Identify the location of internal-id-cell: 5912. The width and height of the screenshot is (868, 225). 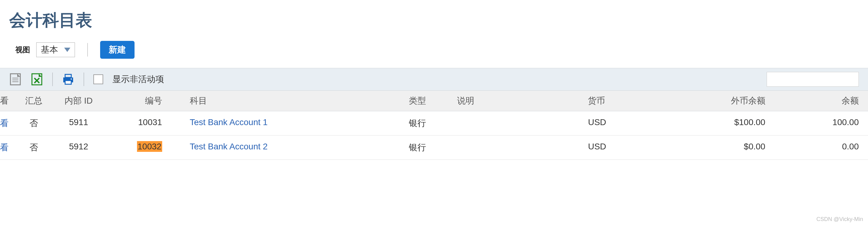
(79, 148).